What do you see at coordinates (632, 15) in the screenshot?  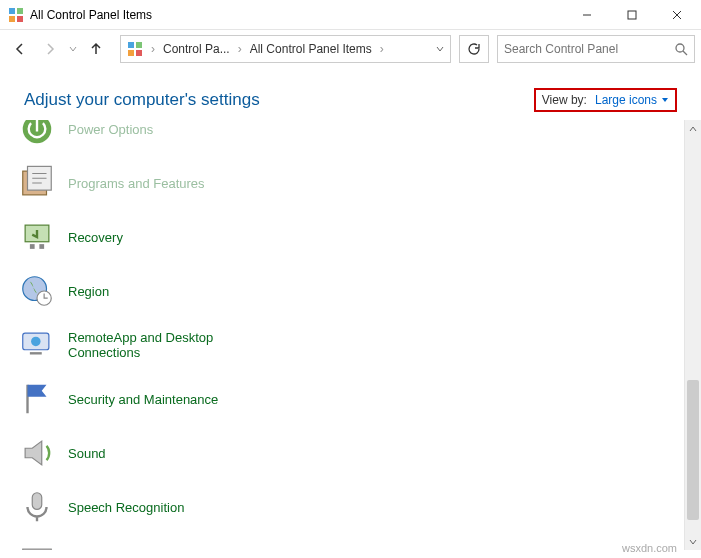 I see `maximize-button` at bounding box center [632, 15].